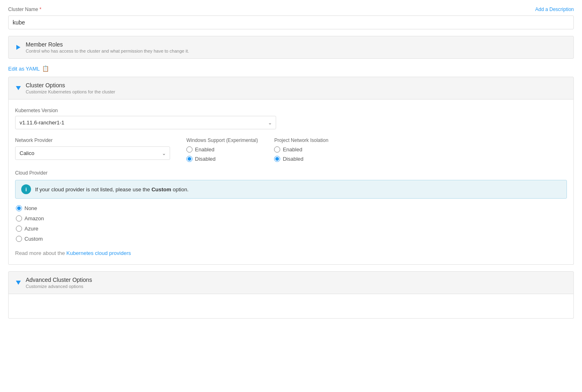 The image size is (582, 392). What do you see at coordinates (301, 140) in the screenshot?
I see `project-network-isolation-label: Project Network Isolation` at bounding box center [301, 140].